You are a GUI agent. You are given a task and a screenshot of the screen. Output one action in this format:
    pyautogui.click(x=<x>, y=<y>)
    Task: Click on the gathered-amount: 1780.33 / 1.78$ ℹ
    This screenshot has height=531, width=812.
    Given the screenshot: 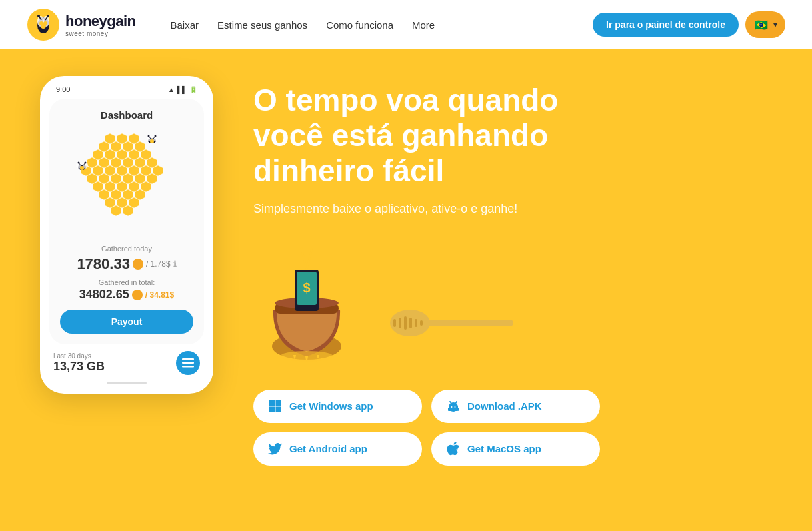 What is the action you would take?
    pyautogui.click(x=127, y=264)
    